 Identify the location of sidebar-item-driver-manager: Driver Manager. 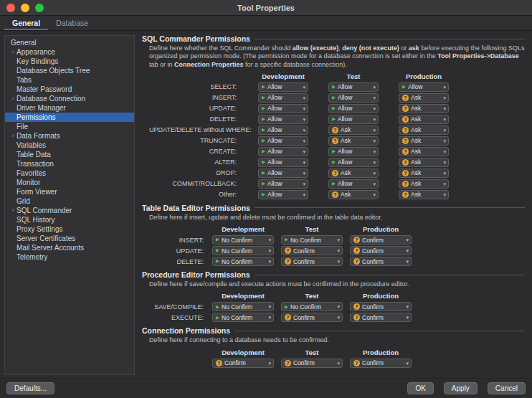
(70, 108).